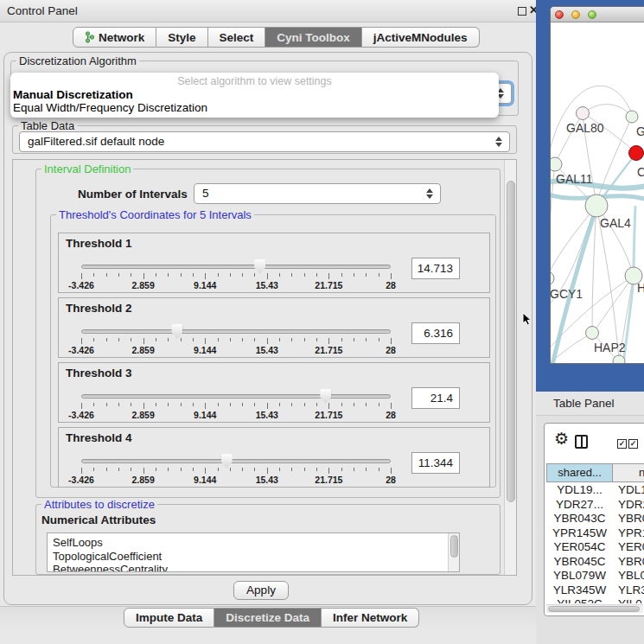  Describe the element at coordinates (254, 95) in the screenshot. I see `algorithm-option-manual: Manual Discretization` at that location.